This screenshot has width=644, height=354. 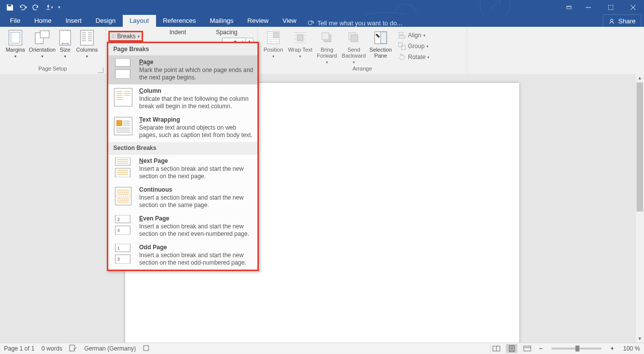 What do you see at coordinates (31, 7) in the screenshot?
I see `quick-access-toolbar: ▾ ▾ ▾` at bounding box center [31, 7].